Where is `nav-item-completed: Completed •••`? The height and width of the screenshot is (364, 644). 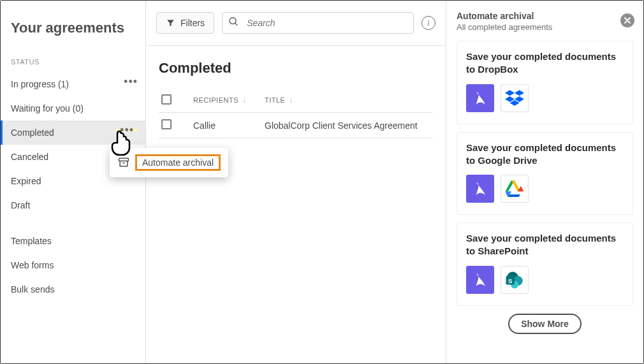
nav-item-completed: Completed ••• is located at coordinates (73, 133).